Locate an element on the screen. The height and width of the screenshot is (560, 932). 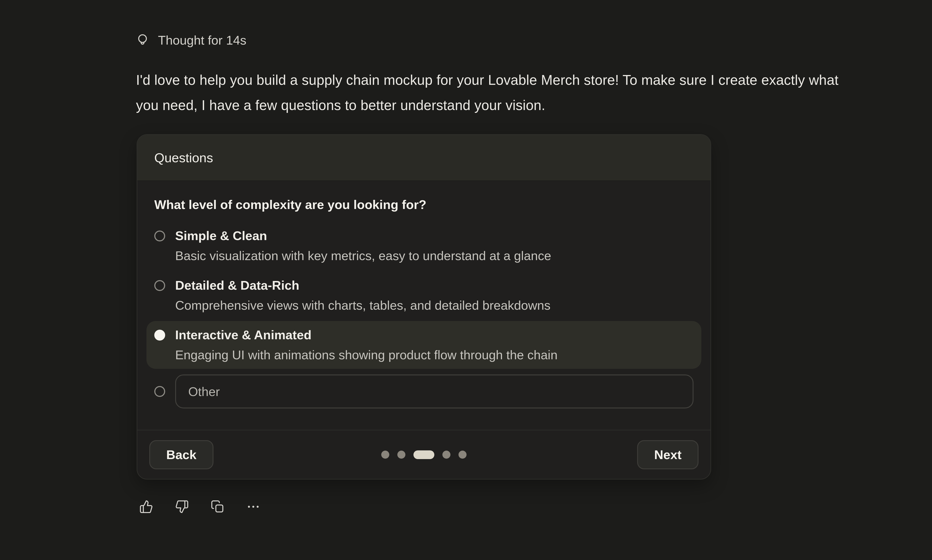
progress-indicator is located at coordinates (424, 455).